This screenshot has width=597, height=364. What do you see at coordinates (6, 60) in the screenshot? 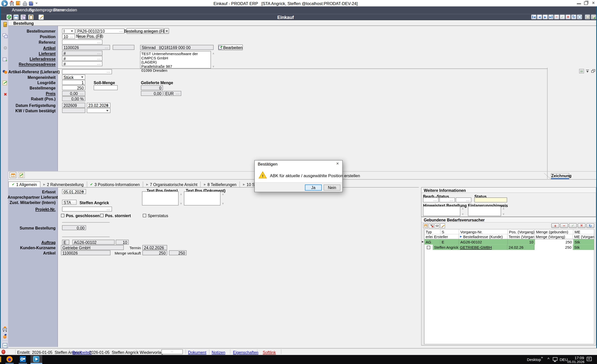
I see `add-box-icon: +` at bounding box center [6, 60].